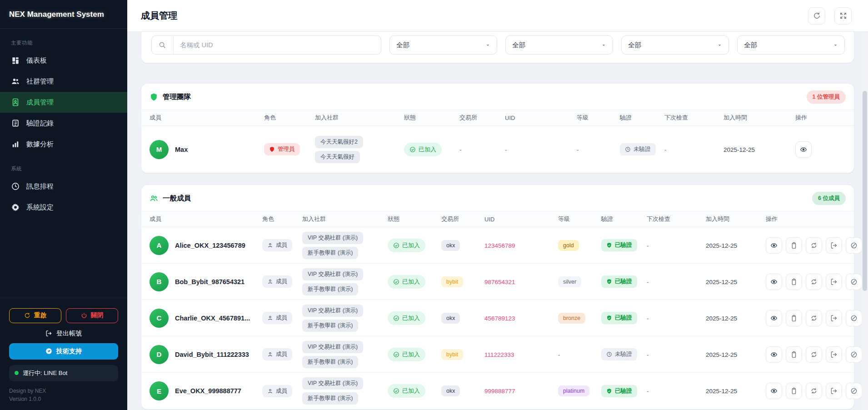 This screenshot has width=868, height=410. Describe the element at coordinates (64, 351) in the screenshot. I see `support-button: 技術支持` at that location.